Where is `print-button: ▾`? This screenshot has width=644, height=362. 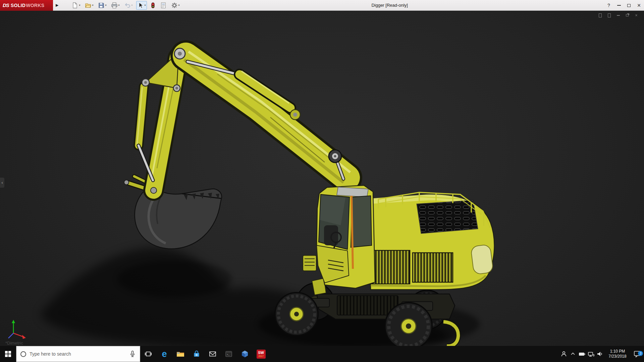
print-button: ▾ is located at coordinates (115, 5).